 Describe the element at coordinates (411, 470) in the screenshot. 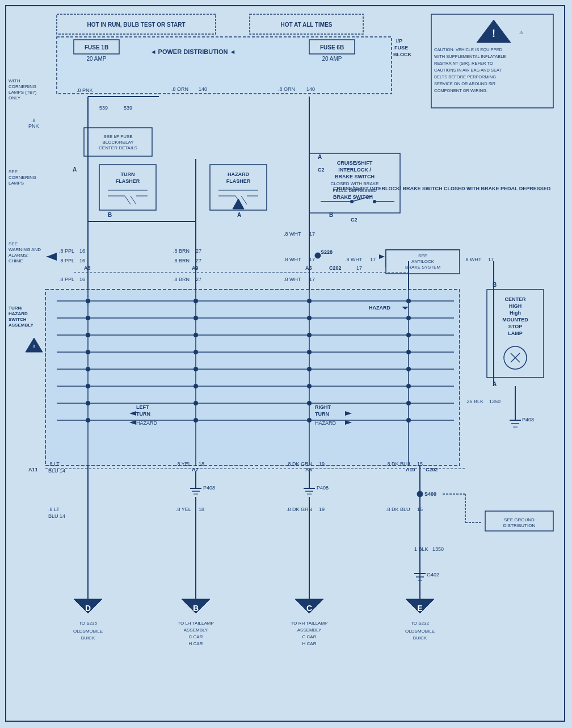

I see `conn-a10-label: A10` at that location.